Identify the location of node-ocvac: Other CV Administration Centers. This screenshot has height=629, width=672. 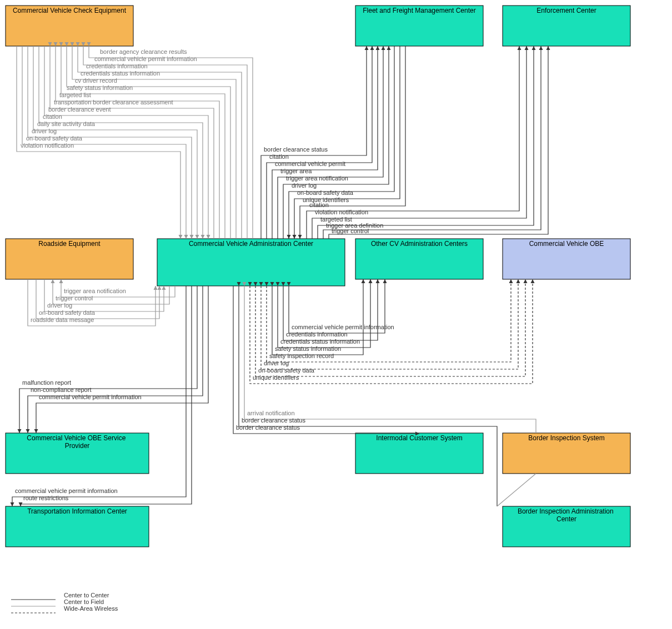
(419, 259).